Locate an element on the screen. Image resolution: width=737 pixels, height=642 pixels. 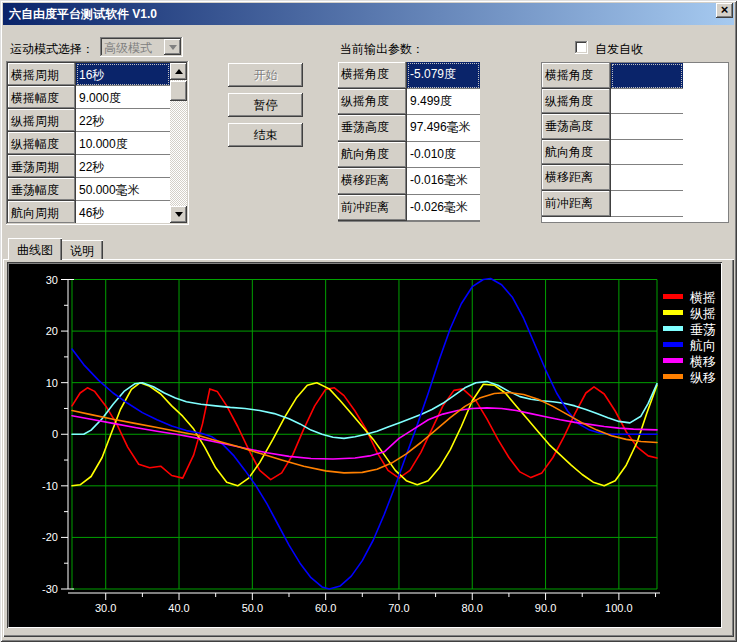
row-value-cell: -0.016毫米 is located at coordinates (444, 182).